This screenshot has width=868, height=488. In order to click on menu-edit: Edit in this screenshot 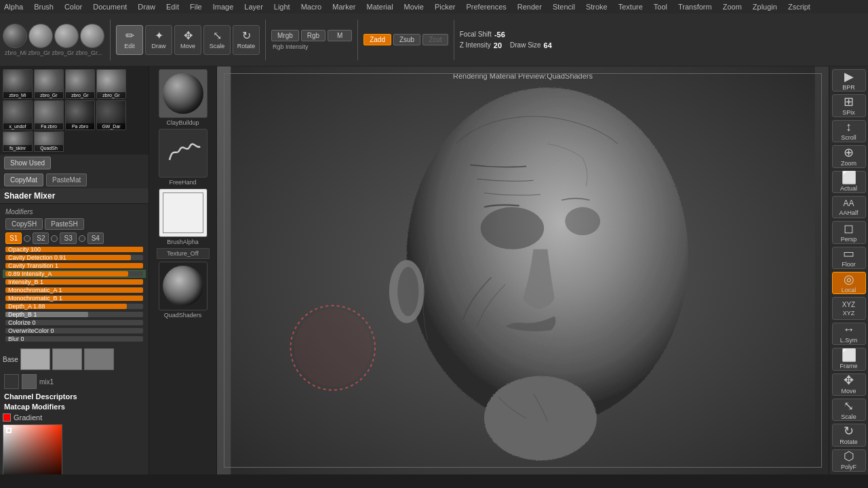, I will do `click(172, 7)`.